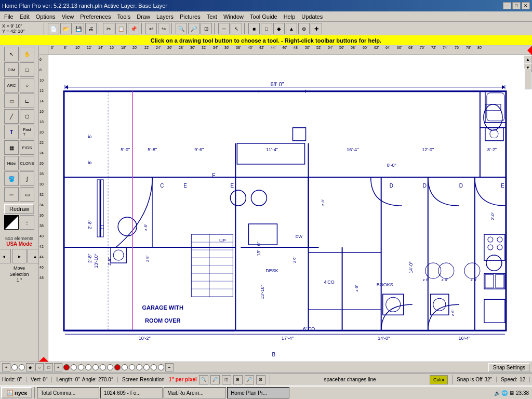  I want to click on color-selector, so click(11, 222).